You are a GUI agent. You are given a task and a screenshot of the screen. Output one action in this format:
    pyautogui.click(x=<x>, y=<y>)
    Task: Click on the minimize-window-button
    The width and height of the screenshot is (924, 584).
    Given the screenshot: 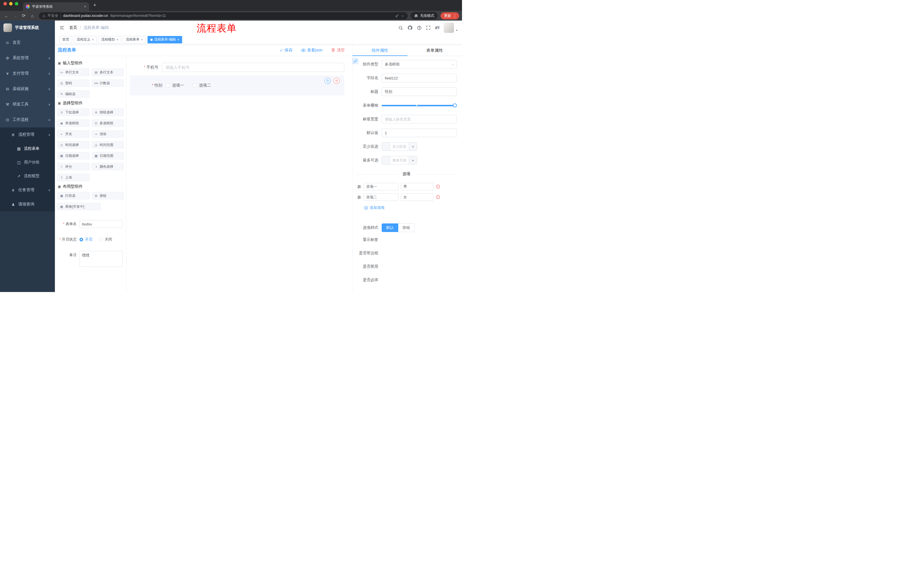 What is the action you would take?
    pyautogui.click(x=11, y=4)
    